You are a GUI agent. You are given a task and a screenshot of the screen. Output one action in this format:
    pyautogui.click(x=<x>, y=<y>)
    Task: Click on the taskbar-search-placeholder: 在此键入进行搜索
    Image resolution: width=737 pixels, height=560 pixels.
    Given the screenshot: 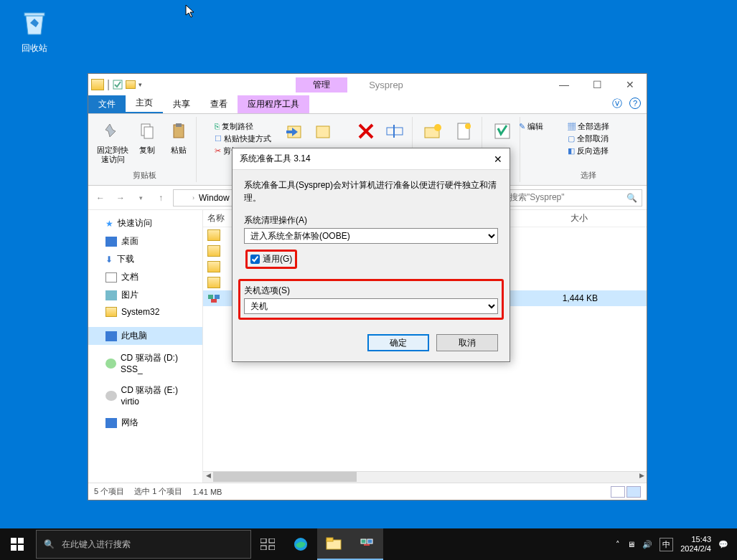 What is the action you would take?
    pyautogui.click(x=96, y=545)
    